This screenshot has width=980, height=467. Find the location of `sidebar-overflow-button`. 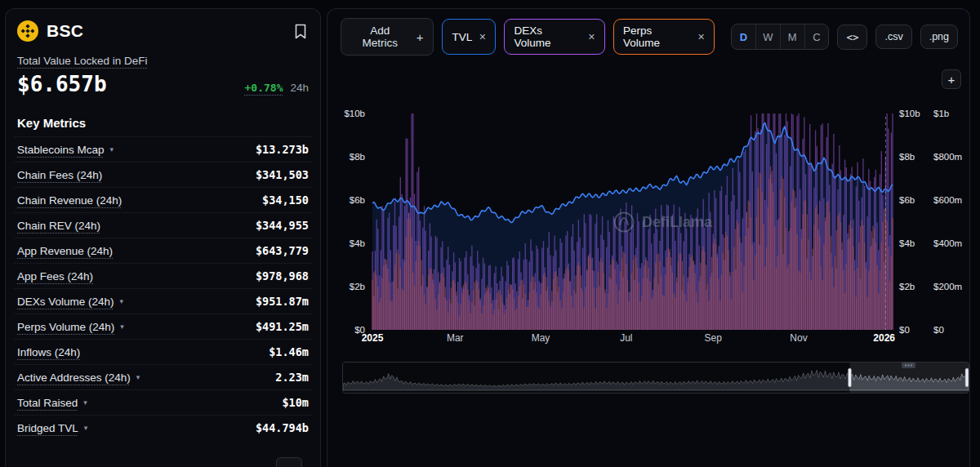

sidebar-overflow-button is located at coordinates (289, 462).